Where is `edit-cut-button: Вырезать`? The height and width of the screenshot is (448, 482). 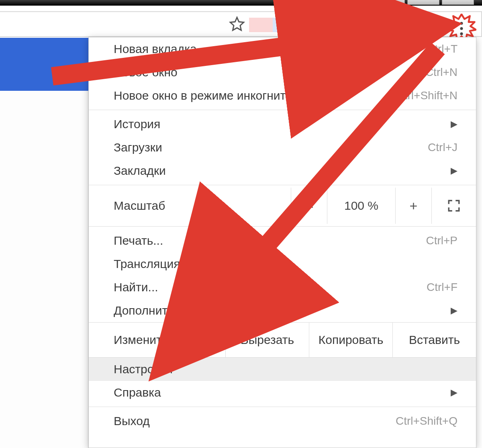
edit-cut-button: Вырезать is located at coordinates (267, 340).